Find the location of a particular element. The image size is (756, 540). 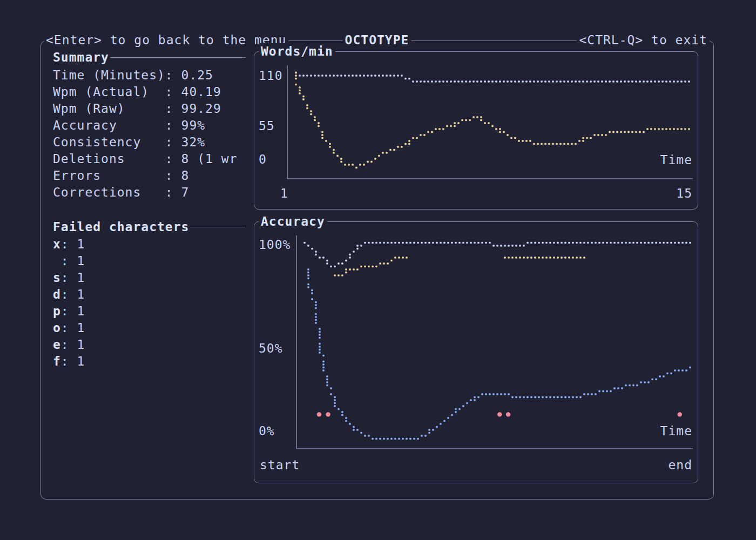

app-title: OCTOTYPE is located at coordinates (377, 40).